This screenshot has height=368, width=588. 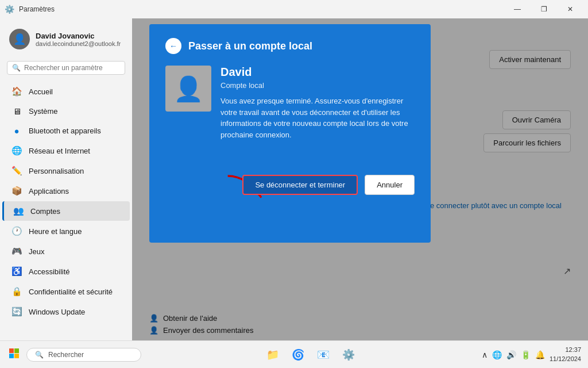 What do you see at coordinates (17, 251) in the screenshot?
I see `games-icon: 🎮` at bounding box center [17, 251].